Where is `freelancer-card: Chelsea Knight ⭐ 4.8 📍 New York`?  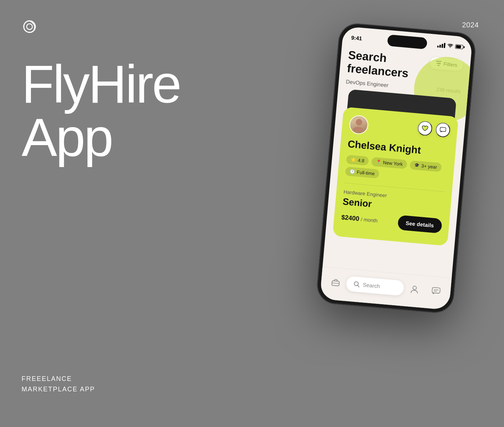 freelancer-card: Chelsea Knight ⭐ 4.8 📍 New York is located at coordinates (396, 176).